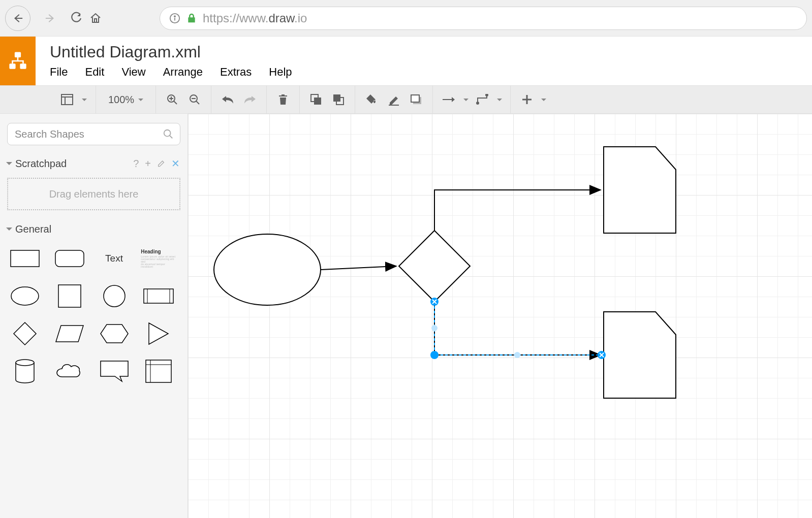  Describe the element at coordinates (114, 371) in the screenshot. I see `shape-callout` at that location.